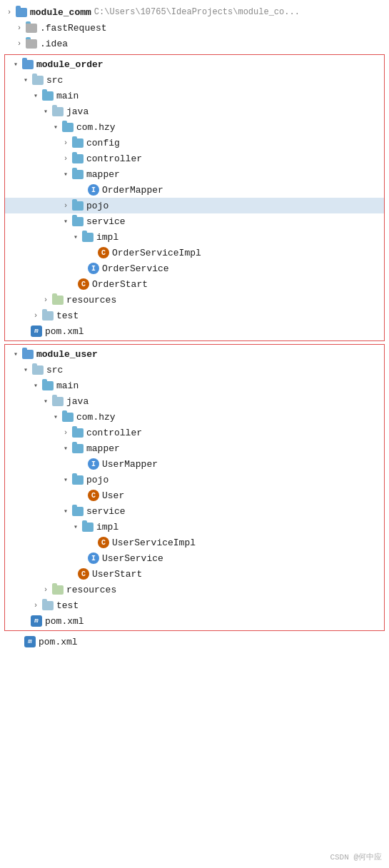 The width and height of the screenshot is (389, 868). What do you see at coordinates (194, 237) in the screenshot?
I see `order-impl: impl` at bounding box center [194, 237].